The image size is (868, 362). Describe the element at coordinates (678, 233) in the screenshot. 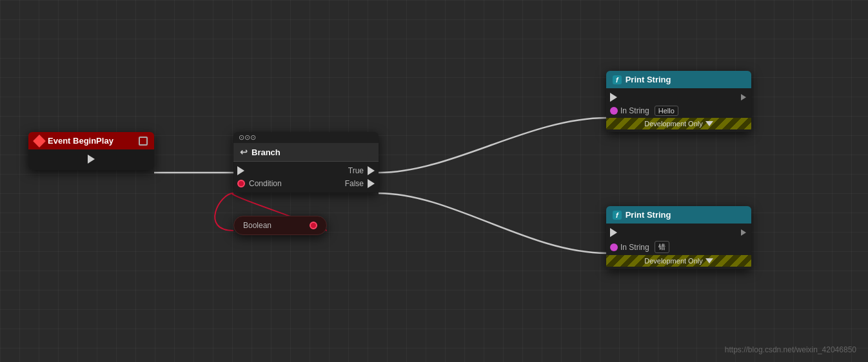

I see `ps-bot-exec-row` at that location.